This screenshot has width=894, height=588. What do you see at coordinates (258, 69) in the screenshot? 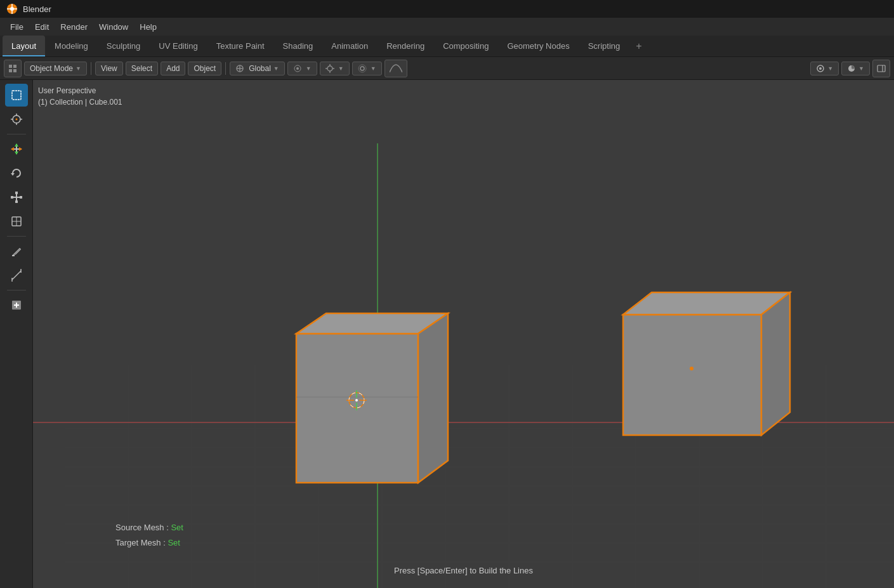
I see `transform-orientation-dropdown: Global ▼` at bounding box center [258, 69].